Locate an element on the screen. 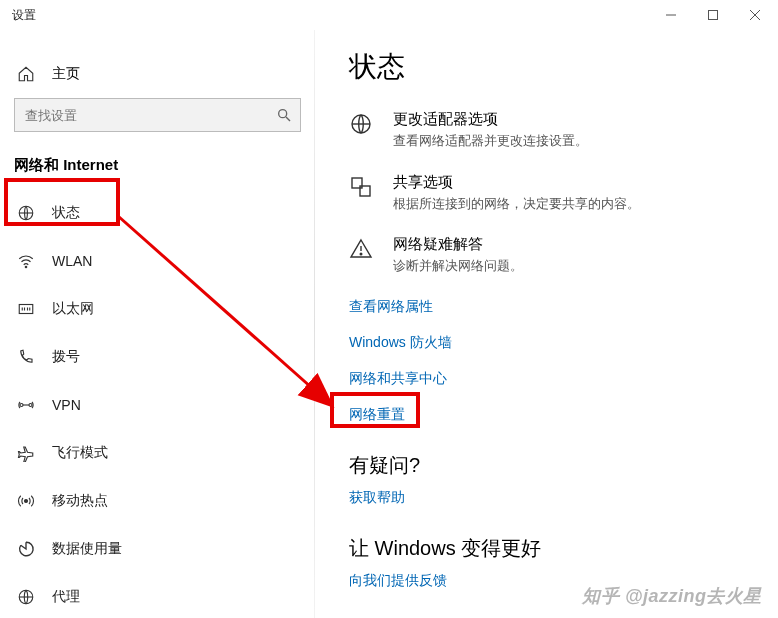  search-wrap is located at coordinates (158, 122).